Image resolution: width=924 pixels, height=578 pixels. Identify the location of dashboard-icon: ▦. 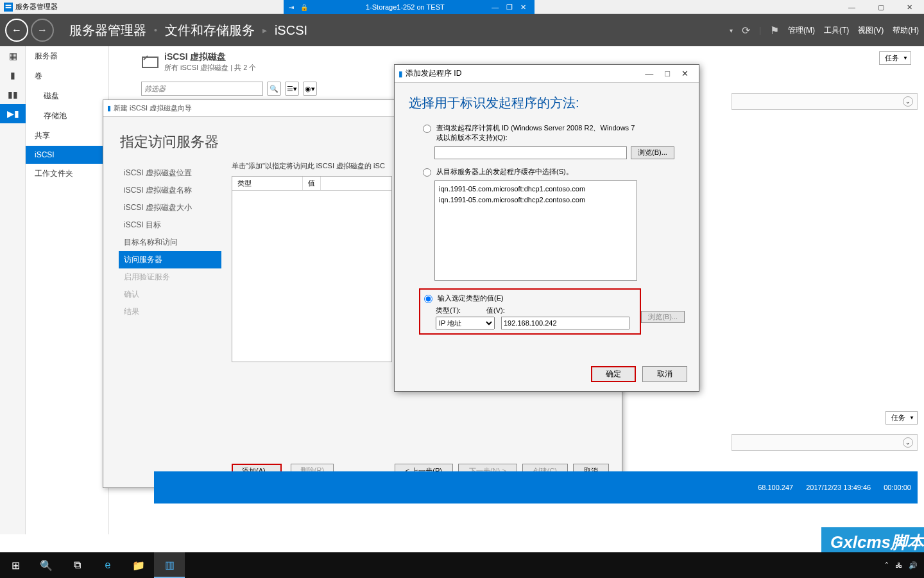
(13, 56).